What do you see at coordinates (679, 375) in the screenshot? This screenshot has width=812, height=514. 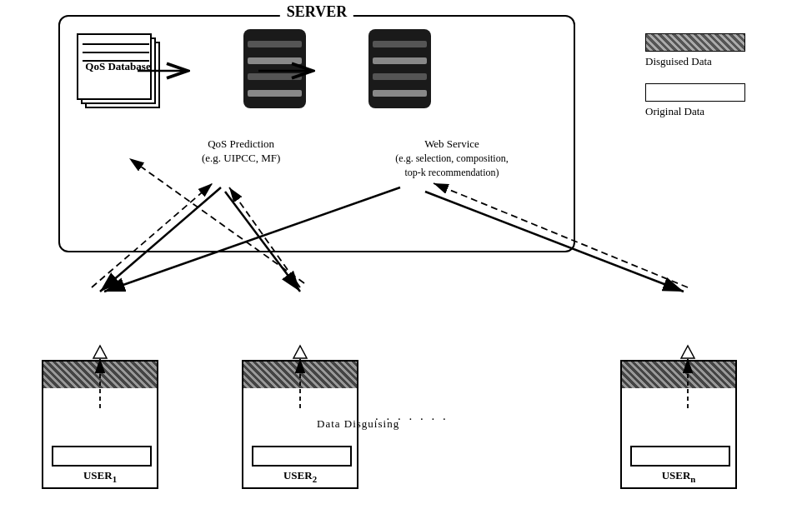 I see `user-n-disguised-bar` at bounding box center [679, 375].